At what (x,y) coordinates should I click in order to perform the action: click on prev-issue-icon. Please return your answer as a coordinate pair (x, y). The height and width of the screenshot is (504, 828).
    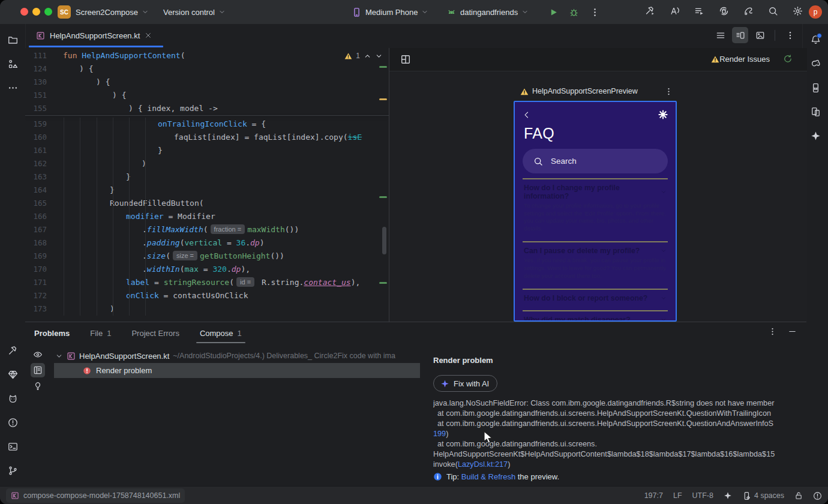
    Looking at the image, I should click on (367, 56).